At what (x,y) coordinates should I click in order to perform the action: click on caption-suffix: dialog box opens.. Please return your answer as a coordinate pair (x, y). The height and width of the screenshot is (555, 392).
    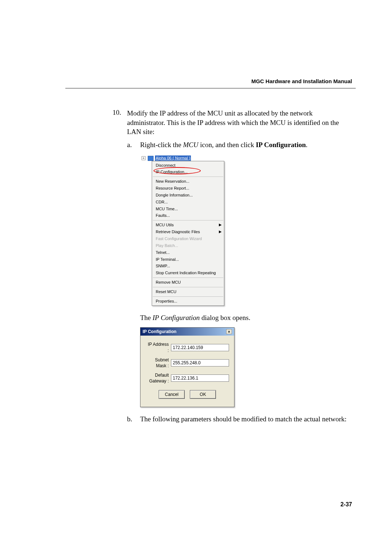
    Looking at the image, I should click on (225, 317).